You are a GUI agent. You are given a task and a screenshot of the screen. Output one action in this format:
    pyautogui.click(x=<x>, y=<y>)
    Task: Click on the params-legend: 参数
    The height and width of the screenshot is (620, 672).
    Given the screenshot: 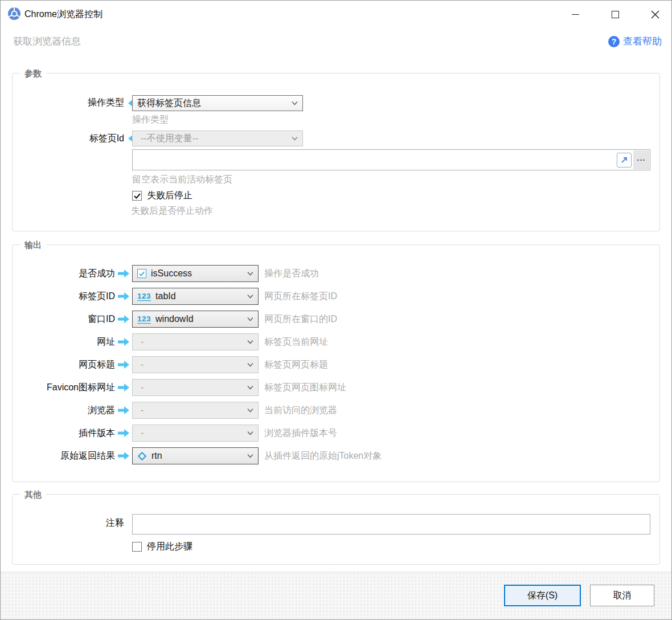 What is the action you would take?
    pyautogui.click(x=33, y=74)
    